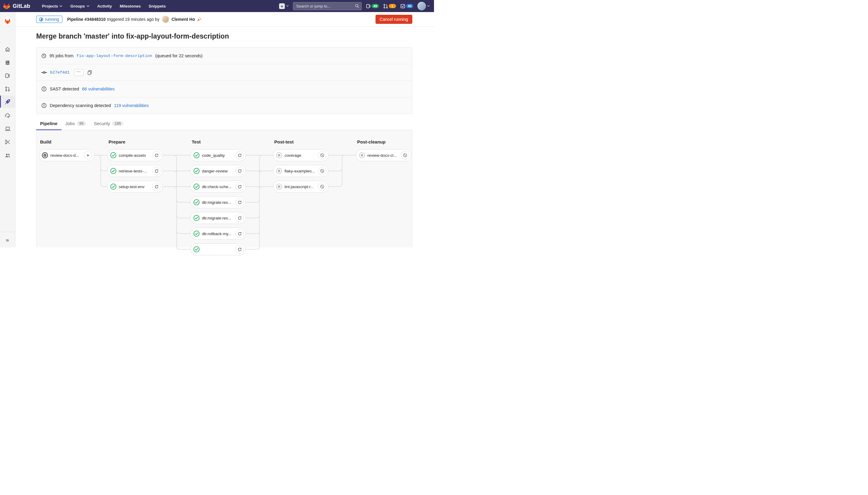 The image size is (868, 495). Describe the element at coordinates (372, 6) in the screenshot. I see `issues-counter: 49` at that location.